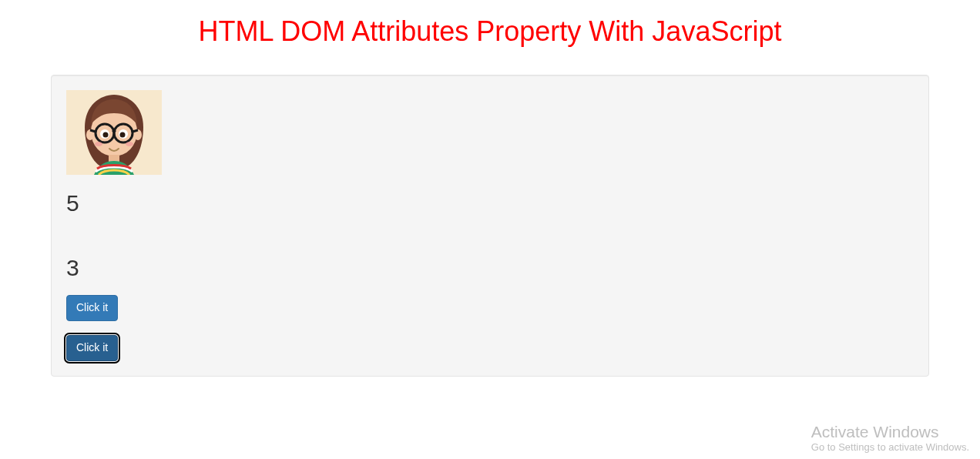 The image size is (980, 459). Describe the element at coordinates (490, 32) in the screenshot. I see `page-title: HTML DOM Attributes Property With JavaSc…` at that location.